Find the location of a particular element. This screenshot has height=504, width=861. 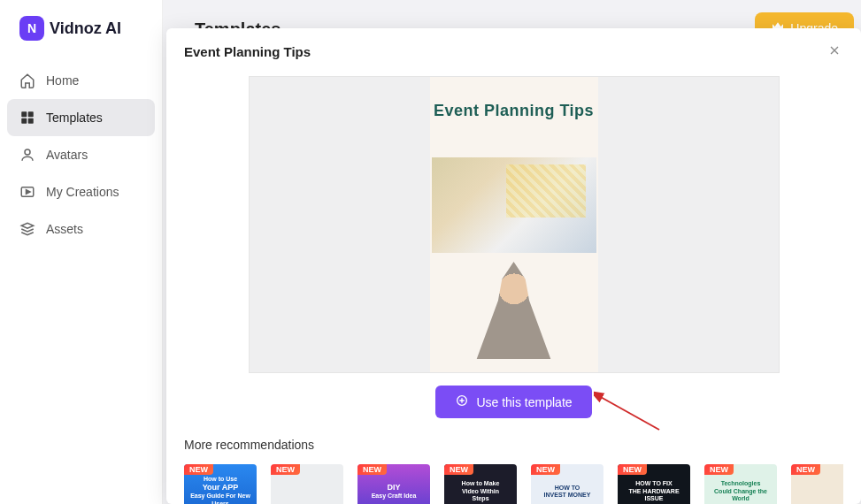

brand-logo: N Vidnoz AI is located at coordinates (81, 38).